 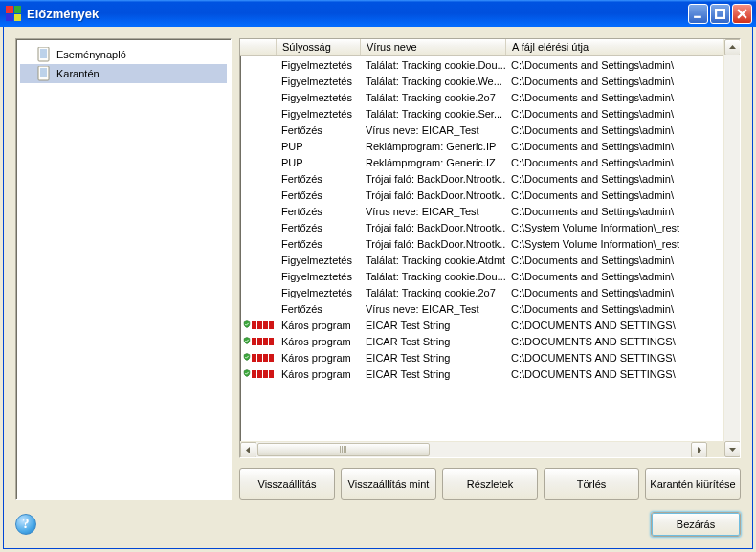 What do you see at coordinates (614, 48) in the screenshot?
I see `col-path: A fájl elérési útja` at bounding box center [614, 48].